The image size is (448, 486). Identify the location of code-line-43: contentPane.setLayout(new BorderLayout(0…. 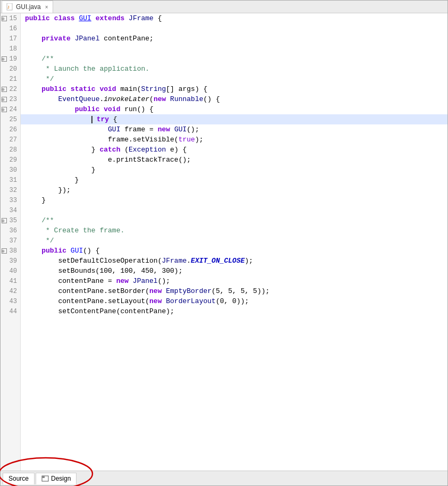
(234, 301).